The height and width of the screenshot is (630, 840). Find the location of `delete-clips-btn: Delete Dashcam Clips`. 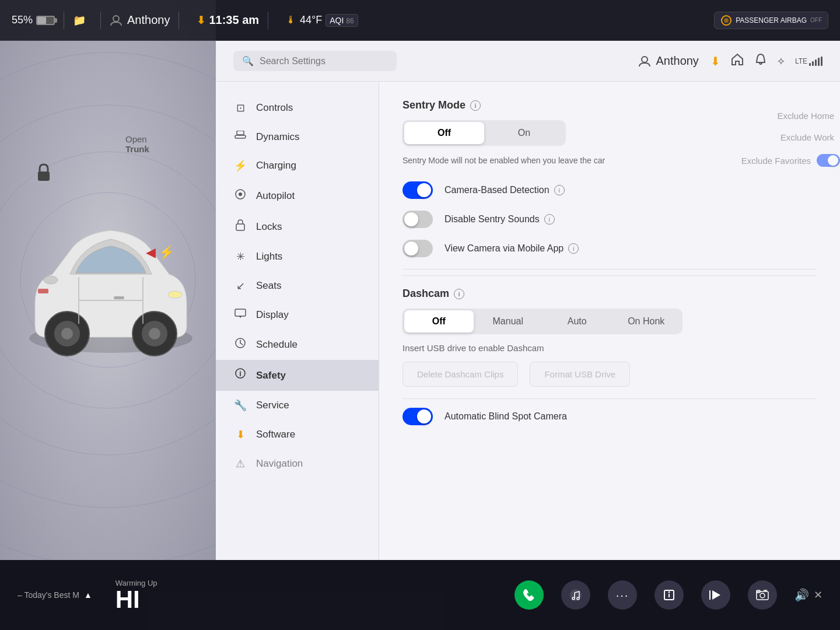

delete-clips-btn: Delete Dashcam Clips is located at coordinates (460, 374).